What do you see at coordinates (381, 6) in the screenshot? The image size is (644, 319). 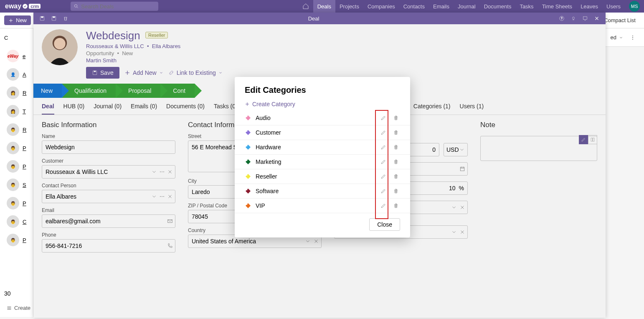 I see `nav-companies: Companies` at bounding box center [381, 6].